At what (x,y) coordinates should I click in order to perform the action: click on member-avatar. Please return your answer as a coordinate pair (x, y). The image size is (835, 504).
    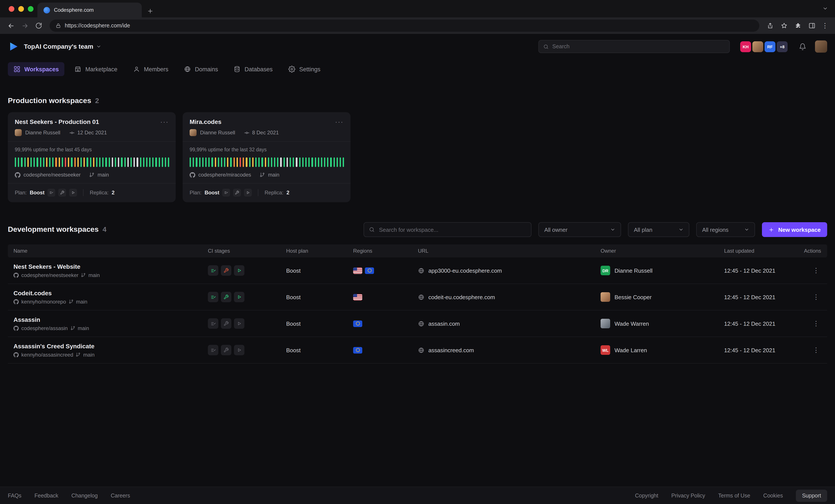
    Looking at the image, I should click on (758, 46).